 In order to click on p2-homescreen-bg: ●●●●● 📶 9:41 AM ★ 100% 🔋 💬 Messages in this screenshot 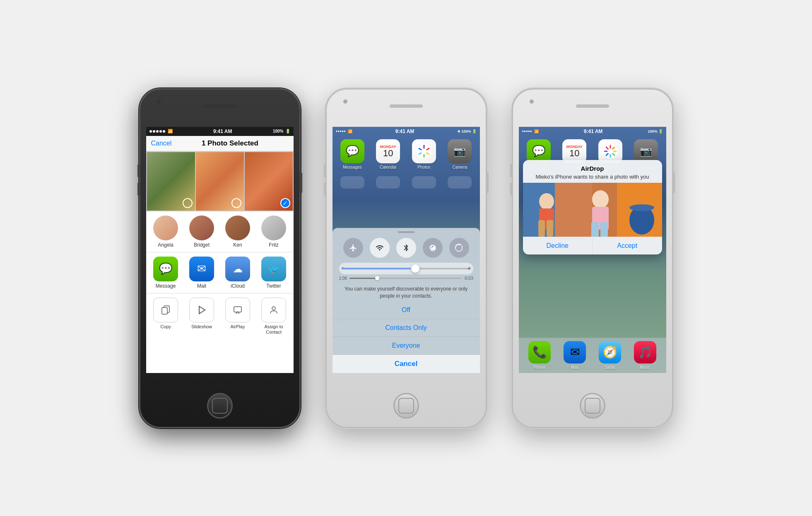, I will do `click(406, 250)`.